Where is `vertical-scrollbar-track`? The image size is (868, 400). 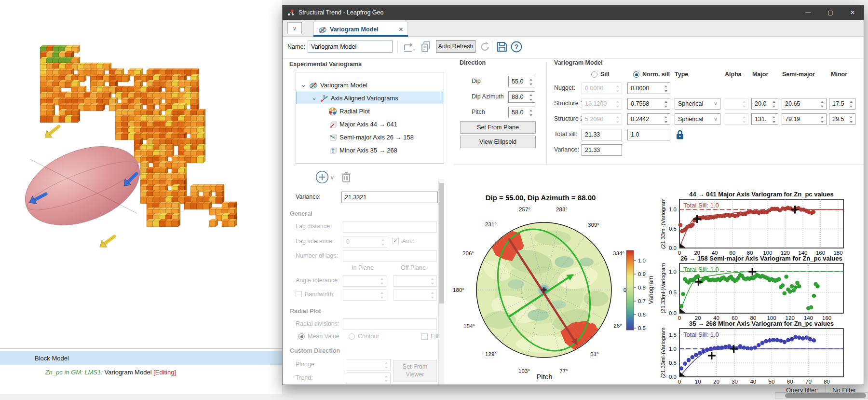 vertical-scrollbar-track is located at coordinates (441, 282).